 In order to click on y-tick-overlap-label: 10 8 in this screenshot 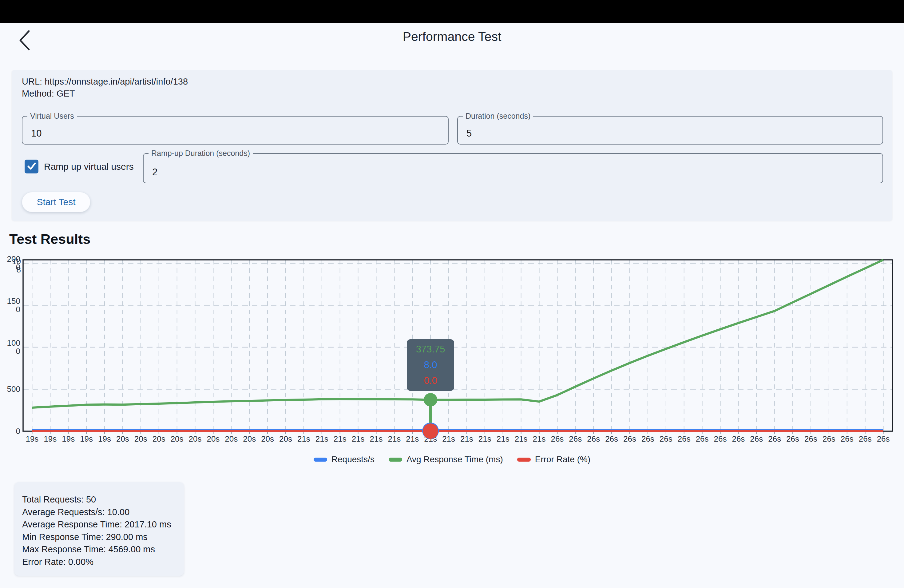, I will do `click(11, 266)`.